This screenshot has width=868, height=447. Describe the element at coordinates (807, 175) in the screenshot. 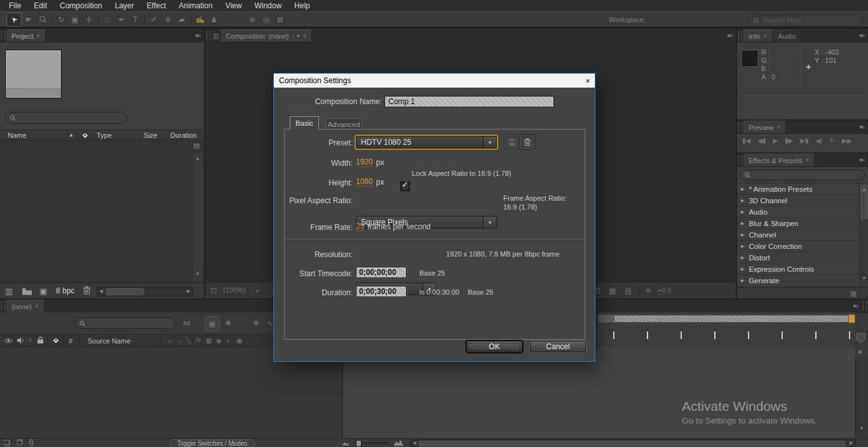

I see `effects-search-input` at that location.